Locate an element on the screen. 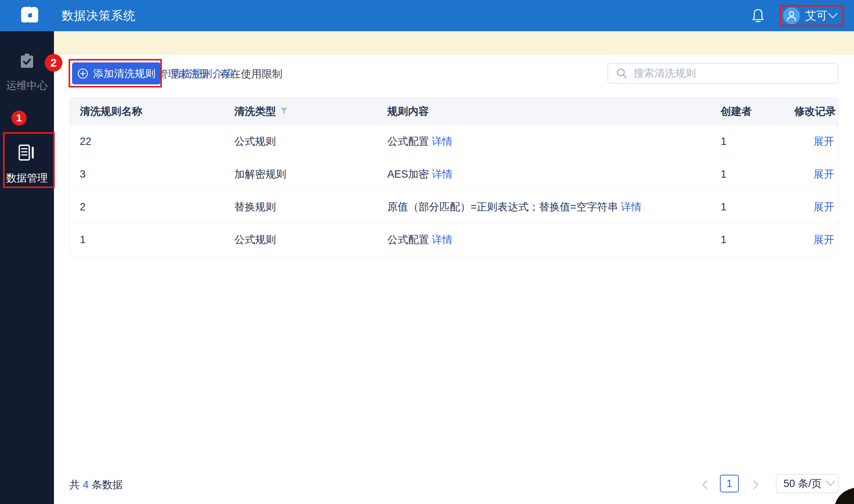 The height and width of the screenshot is (504, 854). col-header-content: 规则内容 is located at coordinates (554, 111).